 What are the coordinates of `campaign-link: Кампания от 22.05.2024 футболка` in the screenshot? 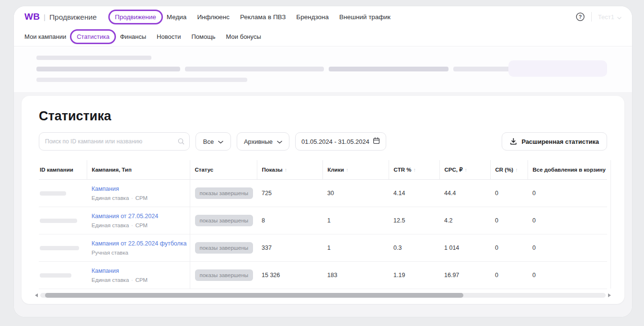 It's located at (139, 244).